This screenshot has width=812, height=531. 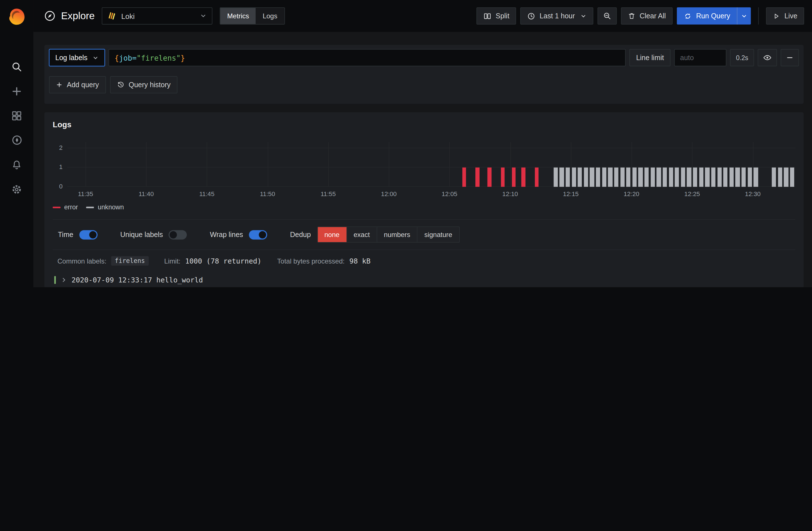 What do you see at coordinates (650, 58) in the screenshot?
I see `line-limit-label-box: Line limit` at bounding box center [650, 58].